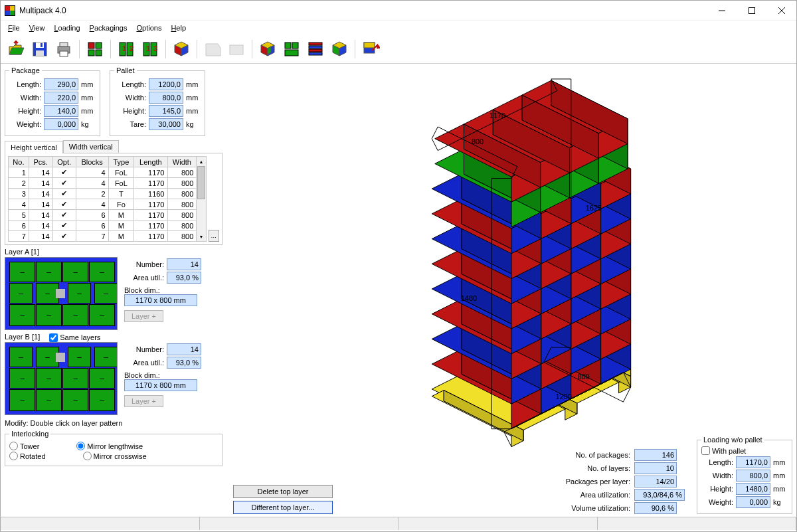 The image size is (797, 532). What do you see at coordinates (184, 363) in the screenshot?
I see `layer-b-area: 93,0 %` at bounding box center [184, 363].